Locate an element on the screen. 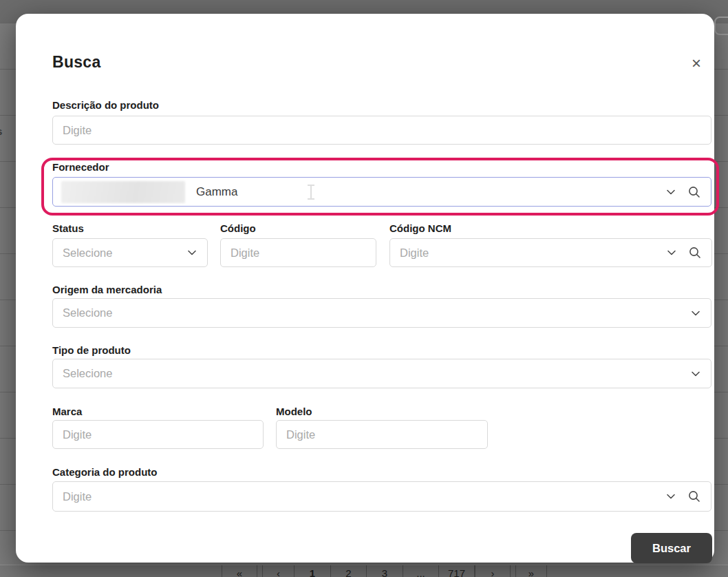  modal-title: Busca is located at coordinates (77, 62).